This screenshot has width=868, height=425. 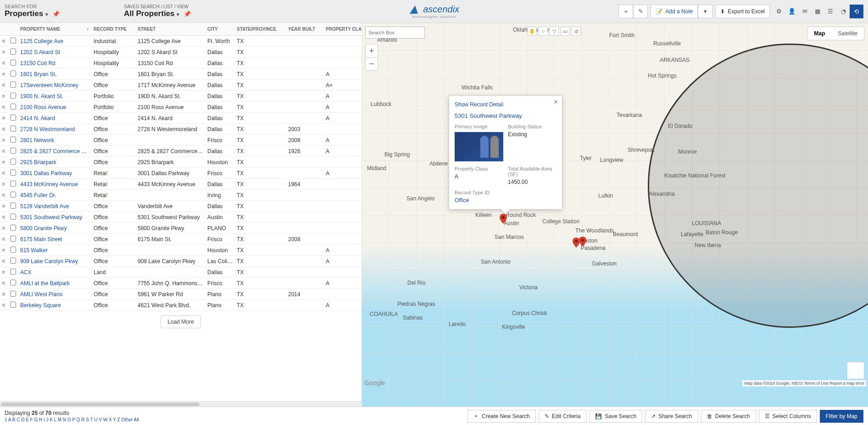 I want to click on map-type-map: Map, so click(x=819, y=33).